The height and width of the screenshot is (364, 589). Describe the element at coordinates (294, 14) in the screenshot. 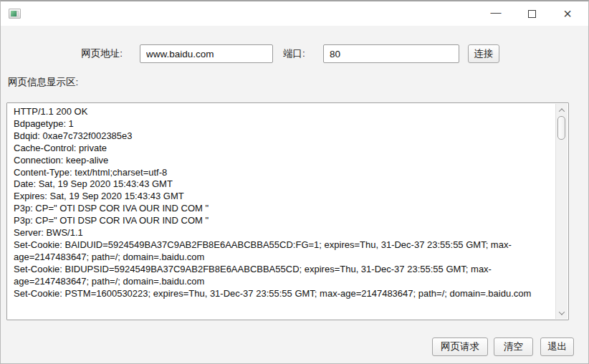

I see `titlebar: — ×` at that location.